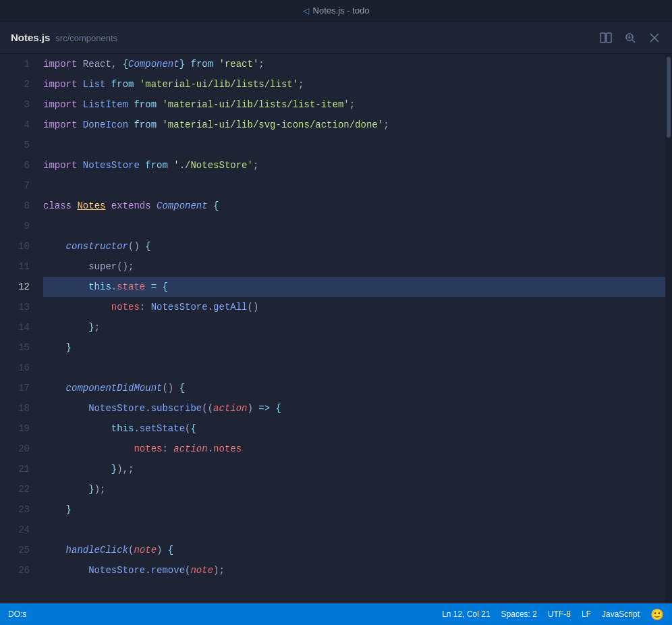  Describe the element at coordinates (105, 105) in the screenshot. I see `token: ListItem` at that location.